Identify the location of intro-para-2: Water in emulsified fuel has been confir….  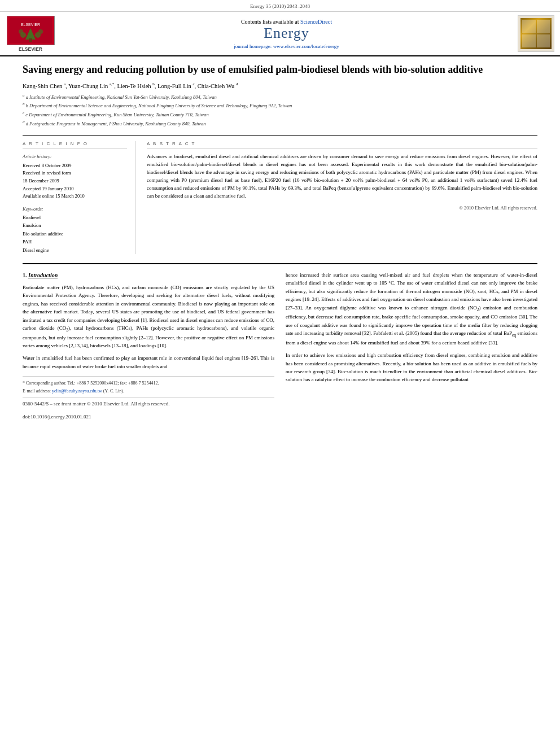
(148, 362).